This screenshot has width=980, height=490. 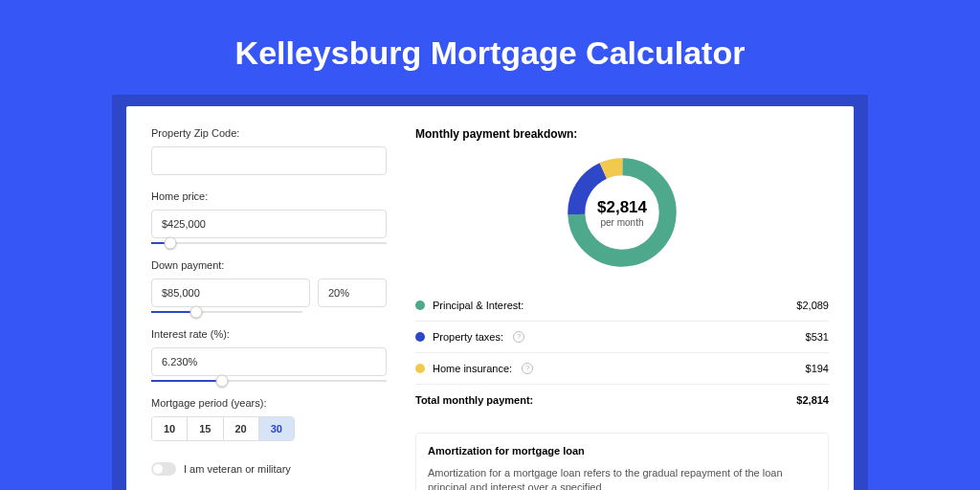 What do you see at coordinates (205, 429) in the screenshot?
I see `period-option-15: 15` at bounding box center [205, 429].